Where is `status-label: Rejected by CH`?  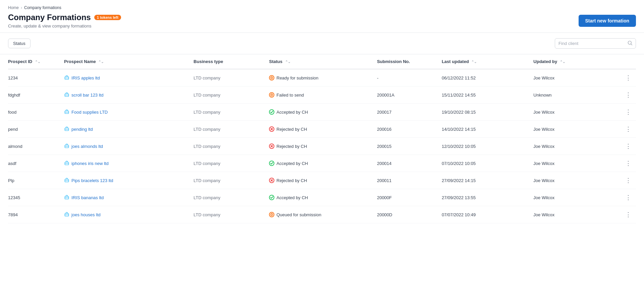
status-label: Rejected by CH is located at coordinates (292, 146).